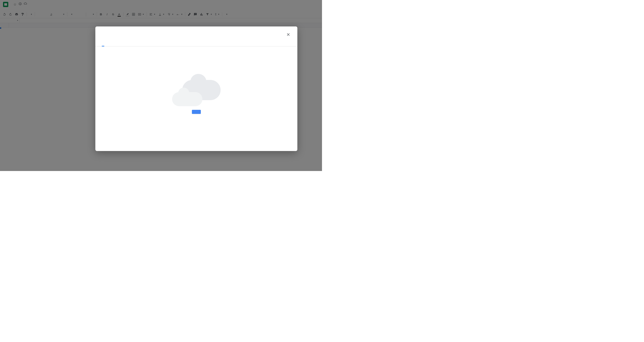 Image resolution: width=644 pixels, height=342 pixels. I want to click on modal-close-button: ✕, so click(288, 35).